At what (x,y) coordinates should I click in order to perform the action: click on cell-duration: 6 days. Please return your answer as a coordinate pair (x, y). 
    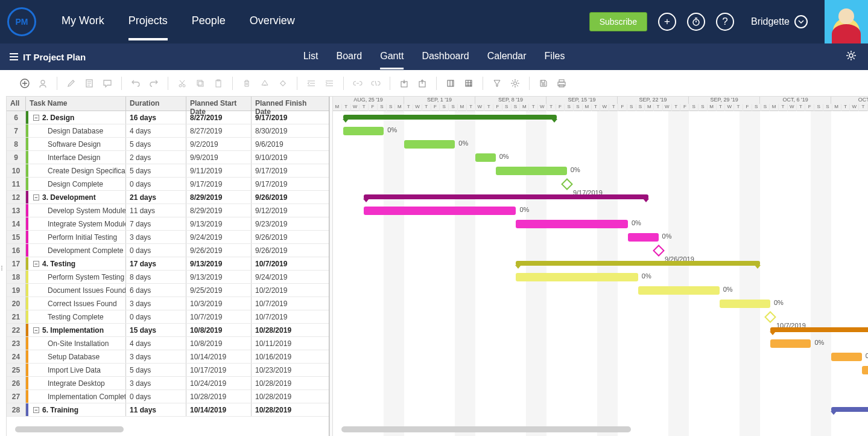
    Looking at the image, I should click on (156, 290).